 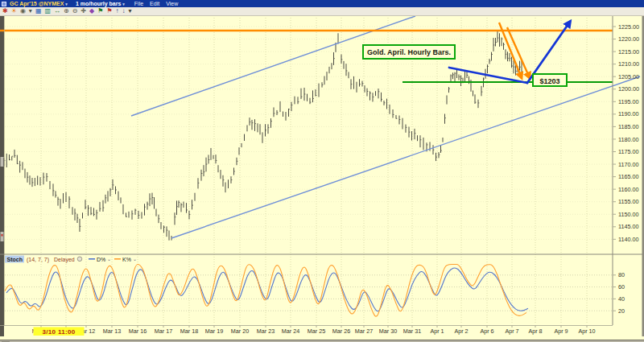 What do you see at coordinates (163, 332) in the screenshot?
I see `time-axis-label: Mar 17` at bounding box center [163, 332].